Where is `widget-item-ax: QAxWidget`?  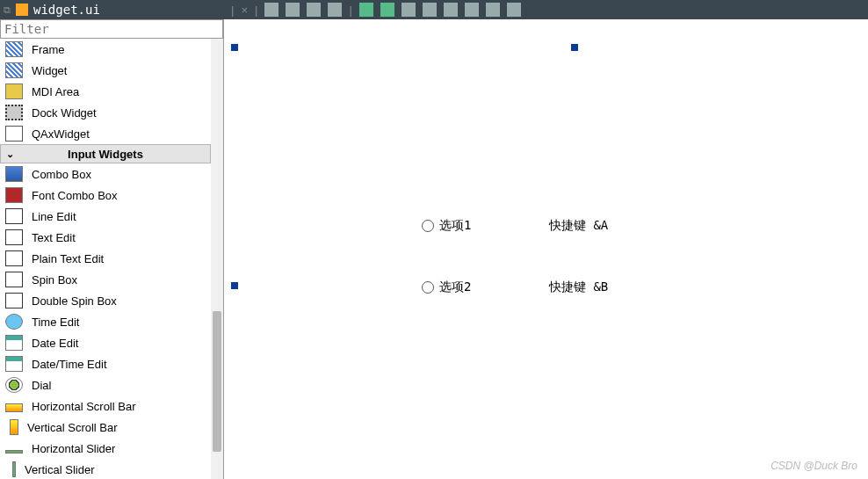 widget-item-ax: QAxWidget is located at coordinates (105, 134).